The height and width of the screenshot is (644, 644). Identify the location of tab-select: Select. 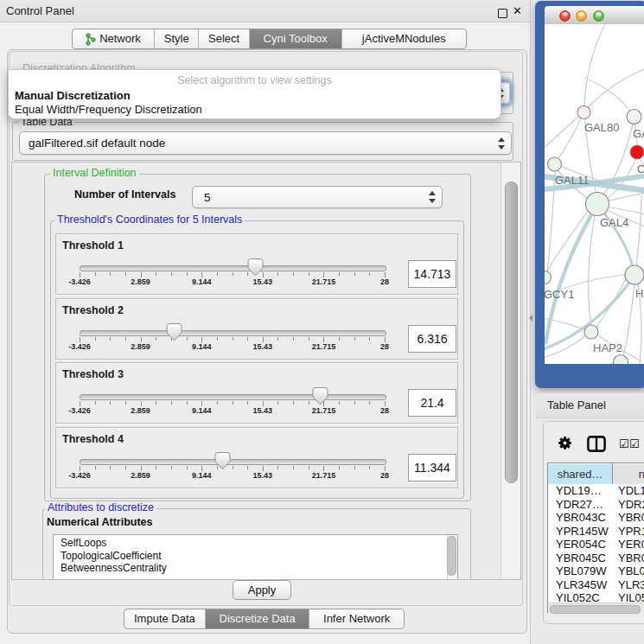
(224, 39).